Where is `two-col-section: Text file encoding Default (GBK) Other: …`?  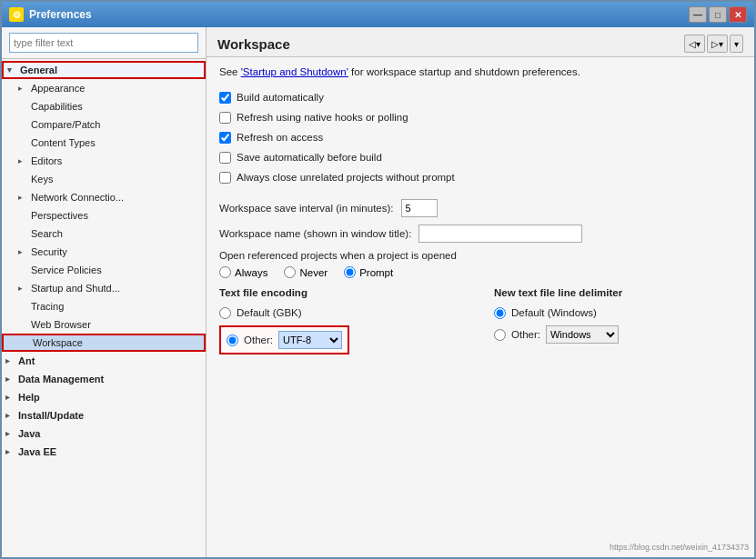
two-col-section: Text file encoding Default (GBK) Other: … is located at coordinates (480, 321).